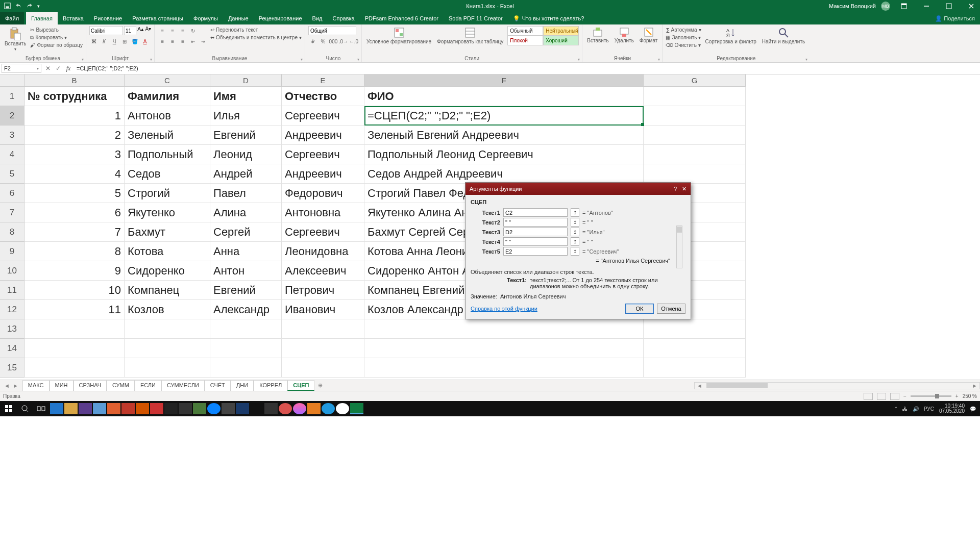 This screenshot has width=980, height=551. What do you see at coordinates (952, 409) in the screenshot?
I see `tray-clock: 10:19:4007.05.2020` at bounding box center [952, 409].